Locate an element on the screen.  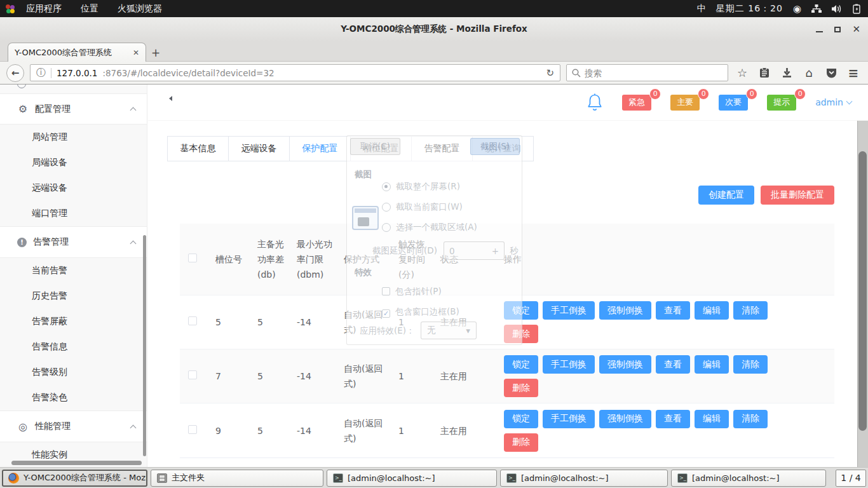
sidebar-item-alarm-mask: 告警屏蔽 is located at coordinates (74, 322).